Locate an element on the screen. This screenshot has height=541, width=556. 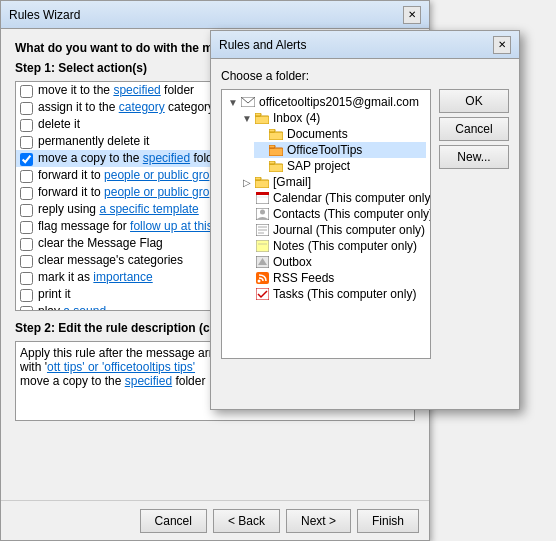
journal-icon is located at coordinates (262, 230).